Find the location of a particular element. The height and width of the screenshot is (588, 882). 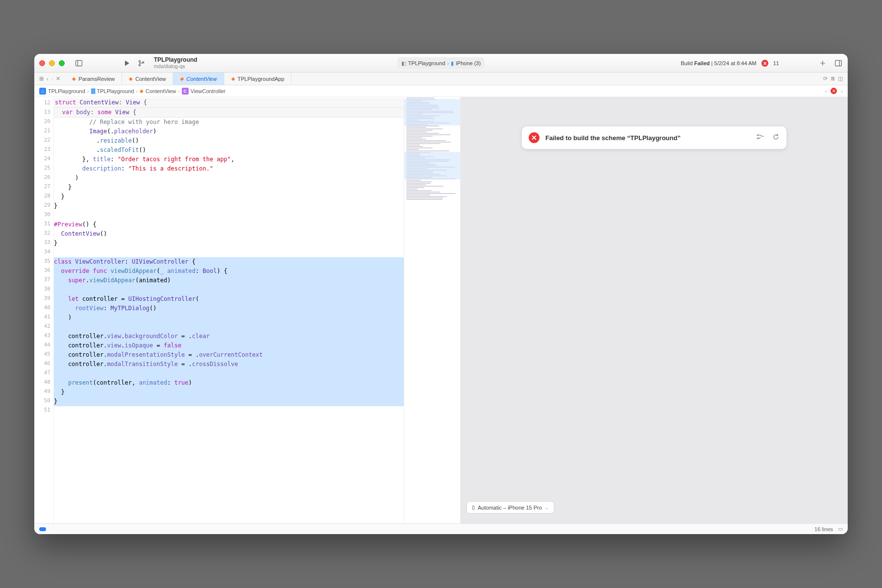

tab-tplplaygroundapp-3: ◆TPLPlaygroundApp is located at coordinates (258, 78).